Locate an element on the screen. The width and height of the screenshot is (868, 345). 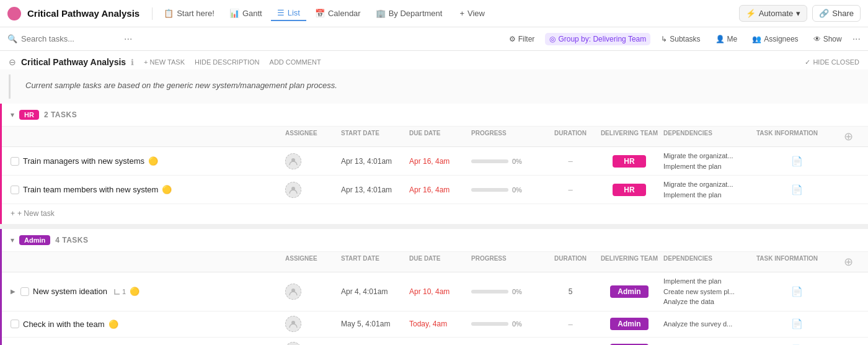
task-info-icon-train-managers: 📄 is located at coordinates (797, 161).